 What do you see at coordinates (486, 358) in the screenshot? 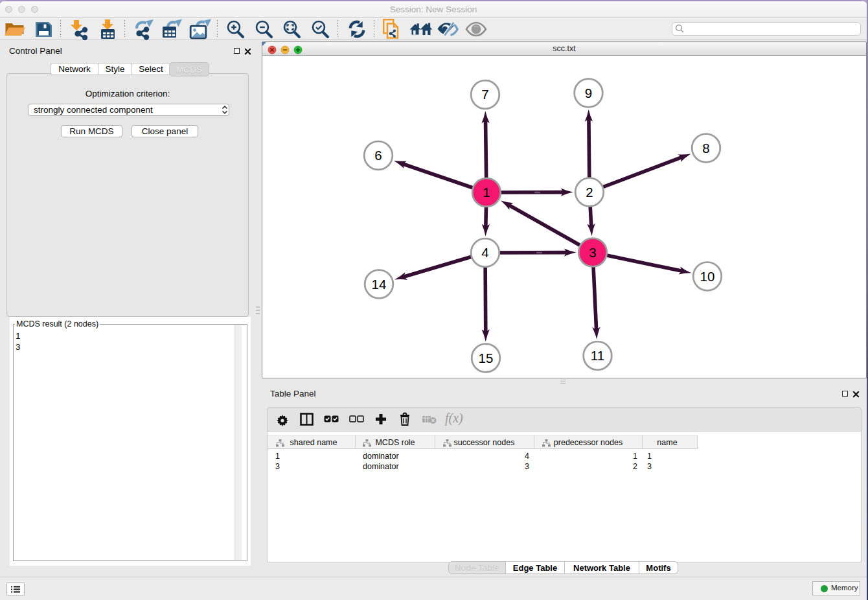
I see `svg-text: 15` at bounding box center [486, 358].